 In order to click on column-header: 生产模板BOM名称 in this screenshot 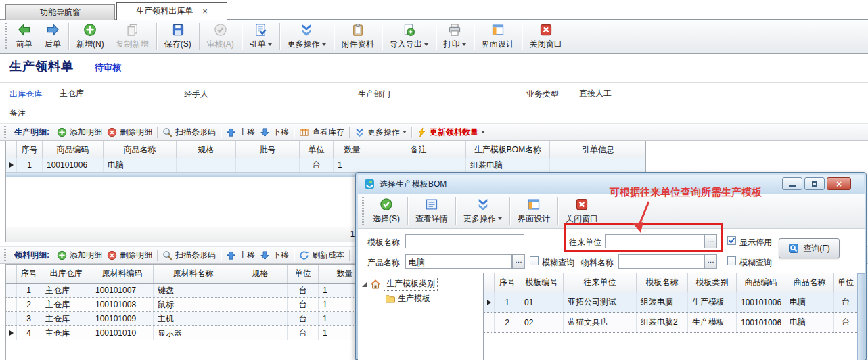, I will do `click(508, 150)`.